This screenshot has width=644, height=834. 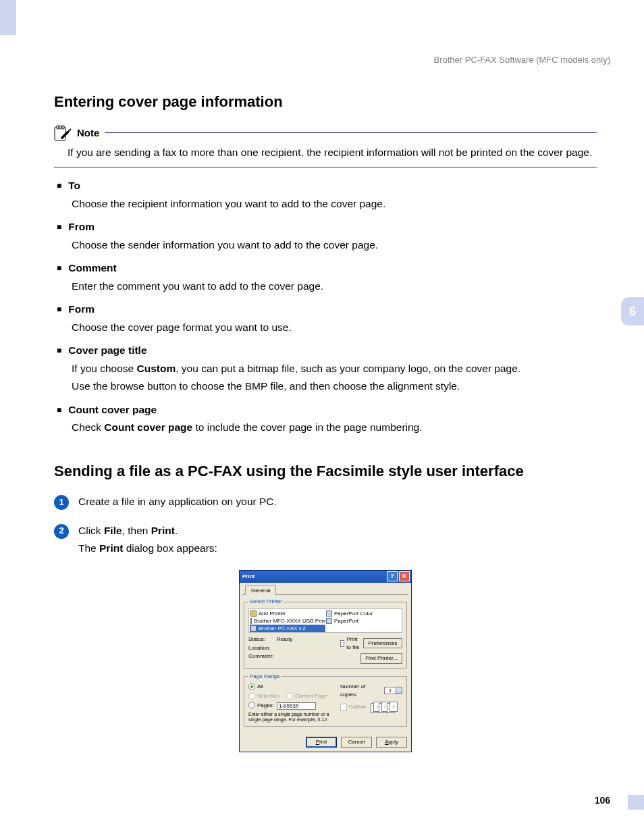 I want to click on tab-general: General, so click(x=261, y=590).